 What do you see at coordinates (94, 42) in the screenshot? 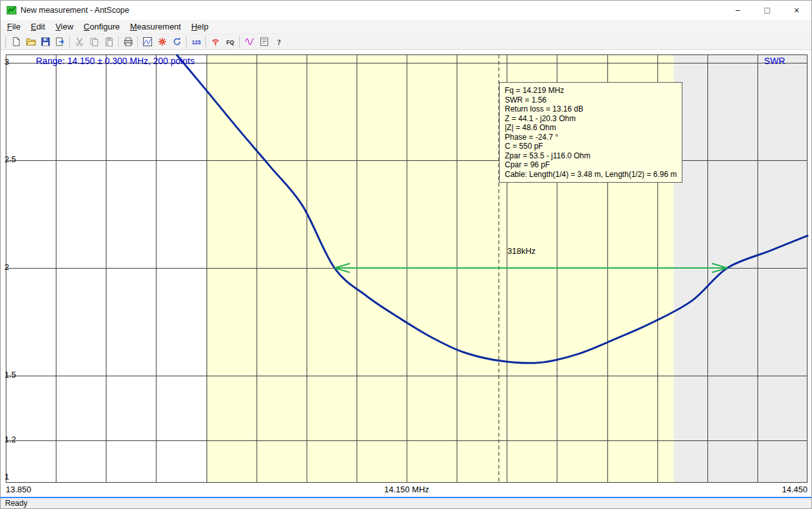
I see `copy-button` at bounding box center [94, 42].